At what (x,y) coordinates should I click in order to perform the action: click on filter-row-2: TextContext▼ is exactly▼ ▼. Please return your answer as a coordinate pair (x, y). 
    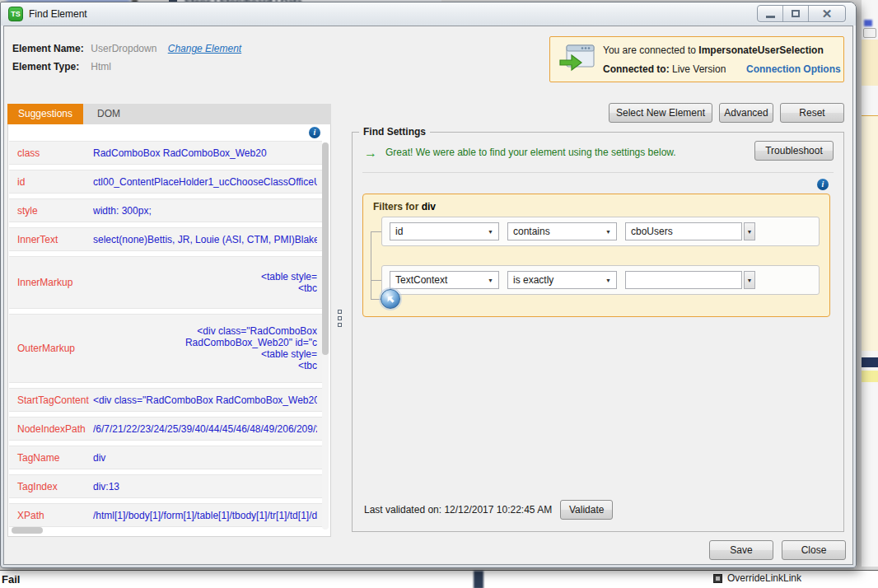
    Looking at the image, I should click on (600, 280).